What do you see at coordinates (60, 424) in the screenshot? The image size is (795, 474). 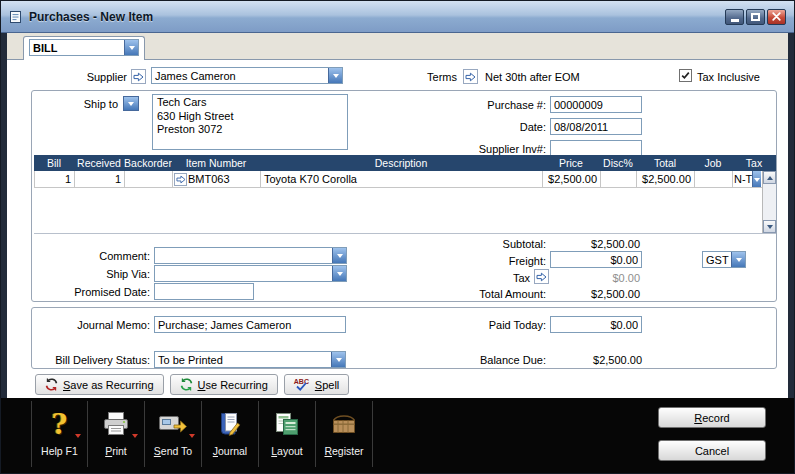 I see `help-icon: ?` at bounding box center [60, 424].